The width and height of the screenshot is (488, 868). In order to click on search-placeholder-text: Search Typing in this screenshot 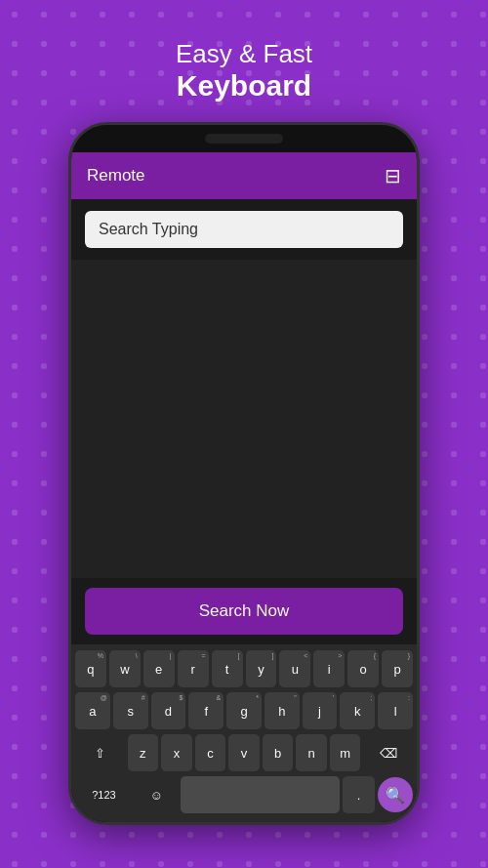, I will do `click(148, 229)`.